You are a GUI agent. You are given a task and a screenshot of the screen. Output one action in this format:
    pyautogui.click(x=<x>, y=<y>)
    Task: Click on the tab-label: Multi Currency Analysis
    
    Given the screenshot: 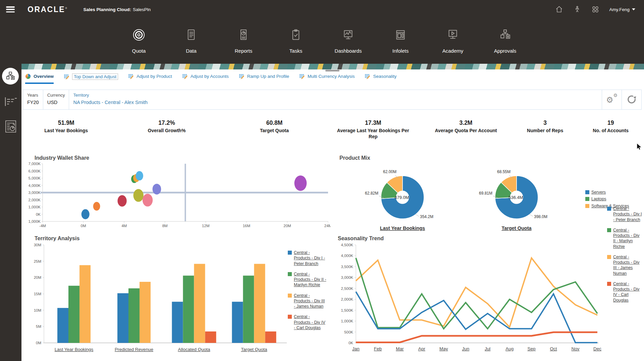 What is the action you would take?
    pyautogui.click(x=331, y=76)
    